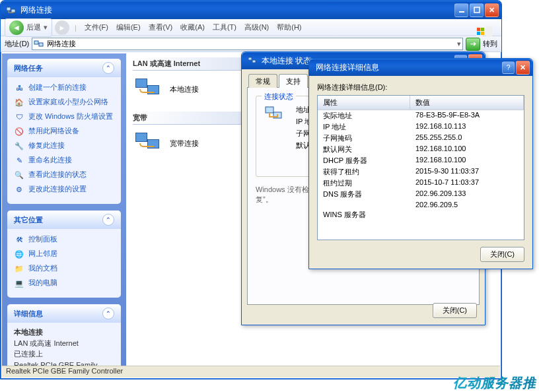 The width and height of the screenshot is (539, 392). What do you see at coordinates (19, 147) in the screenshot?
I see `repair-icon: 🔧` at bounding box center [19, 147].